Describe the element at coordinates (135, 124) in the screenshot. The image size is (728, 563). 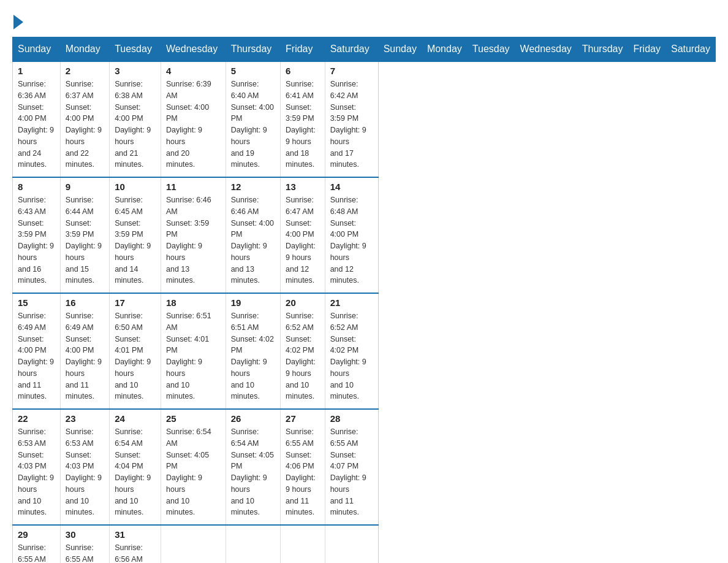
I see `day-info: Sunrise: 6:38 AMSunset: 4:00 PMDaylight:…` at that location.